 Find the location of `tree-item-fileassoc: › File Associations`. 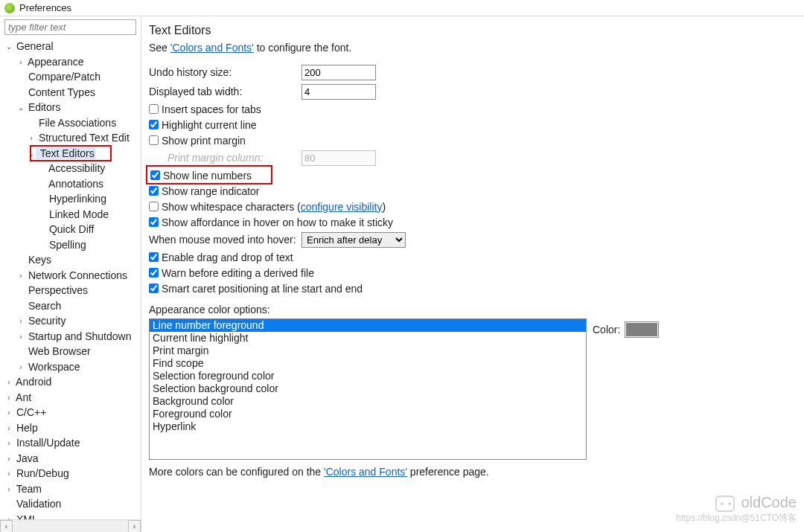

tree-item-fileassoc: › File Associations is located at coordinates (71, 124).